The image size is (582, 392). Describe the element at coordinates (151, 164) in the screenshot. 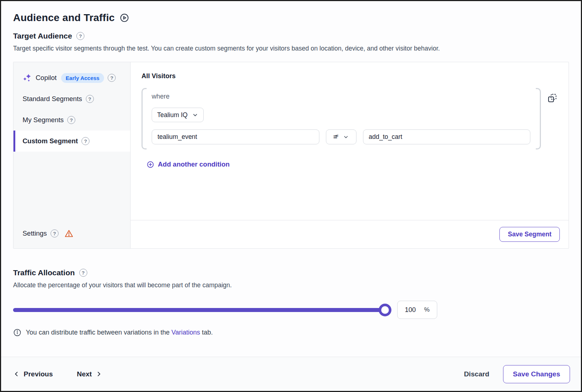

I see `plus-circle-icon` at that location.